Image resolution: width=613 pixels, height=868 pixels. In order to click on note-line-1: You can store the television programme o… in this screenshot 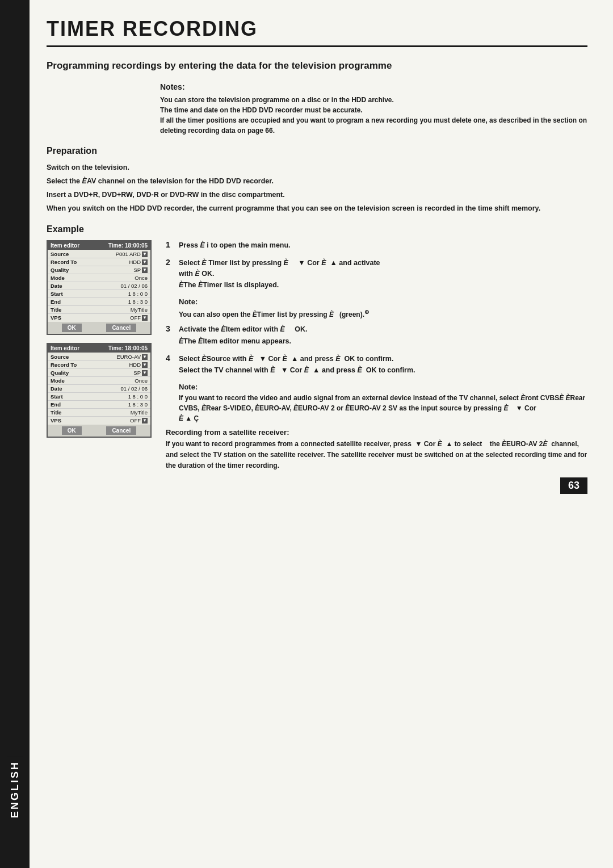, I will do `click(373, 100)`.